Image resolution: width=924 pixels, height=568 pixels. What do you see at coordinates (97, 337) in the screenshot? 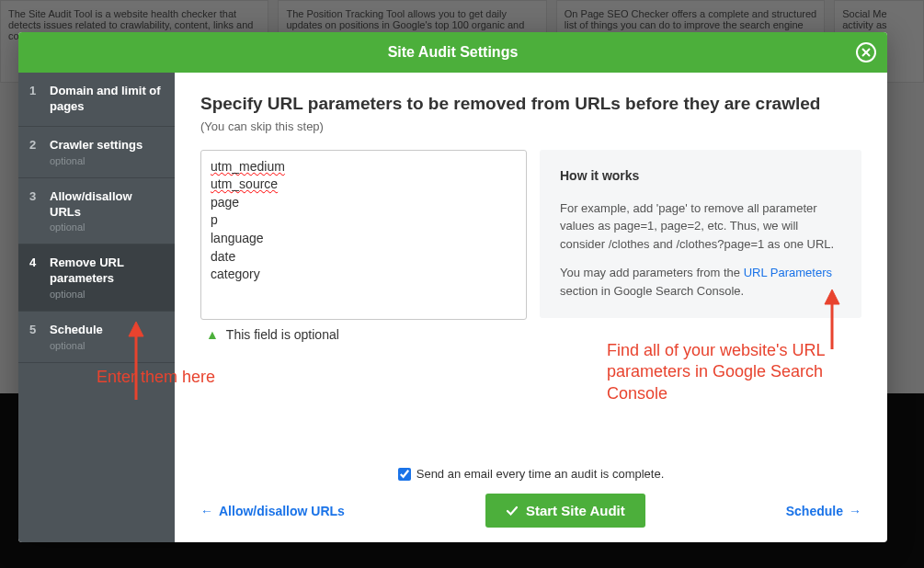
I see `step-schedule: 5 Scheduleoptional` at bounding box center [97, 337].